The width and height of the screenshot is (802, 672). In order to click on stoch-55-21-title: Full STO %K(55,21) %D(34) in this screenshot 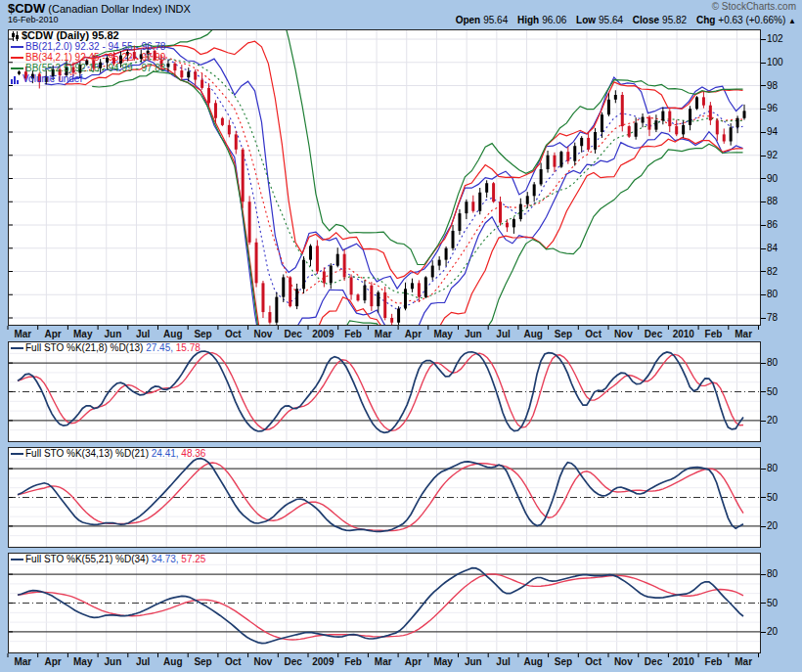, I will do `click(87, 560)`.